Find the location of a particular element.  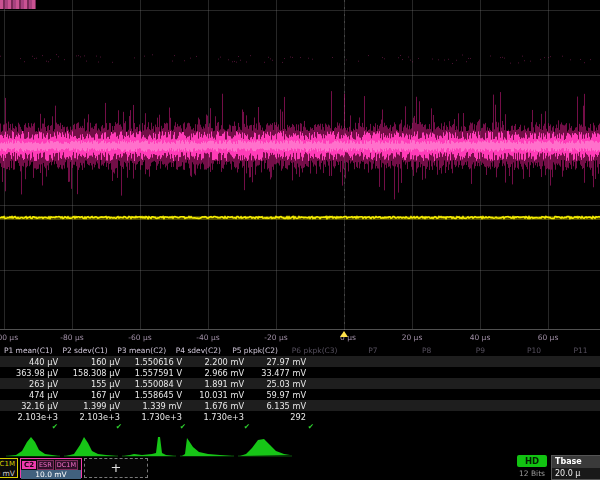

cell-value: 1.558645 V is located at coordinates (155, 395).